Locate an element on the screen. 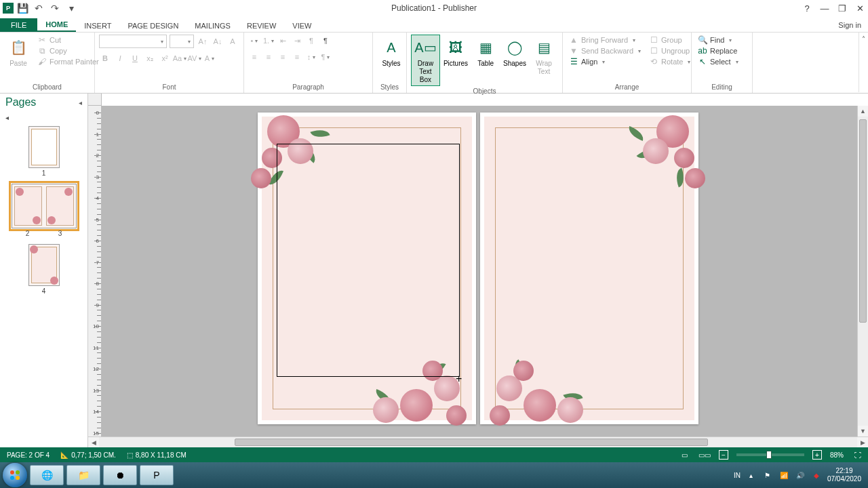 Image resolution: width=868 pixels, height=488 pixels. tray-clock: 22:19 07/04/2020 is located at coordinates (844, 475).